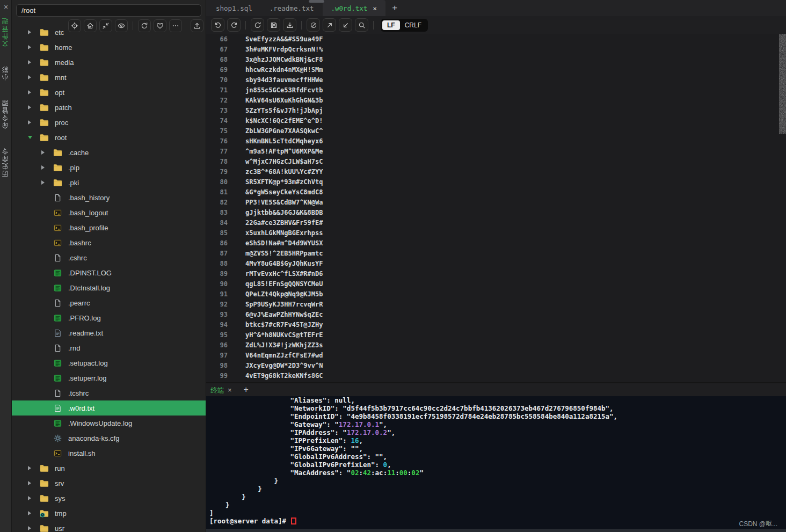 This screenshot has height=532, width=786. I want to click on tree-item-bash-logout: .bash_logout, so click(108, 213).